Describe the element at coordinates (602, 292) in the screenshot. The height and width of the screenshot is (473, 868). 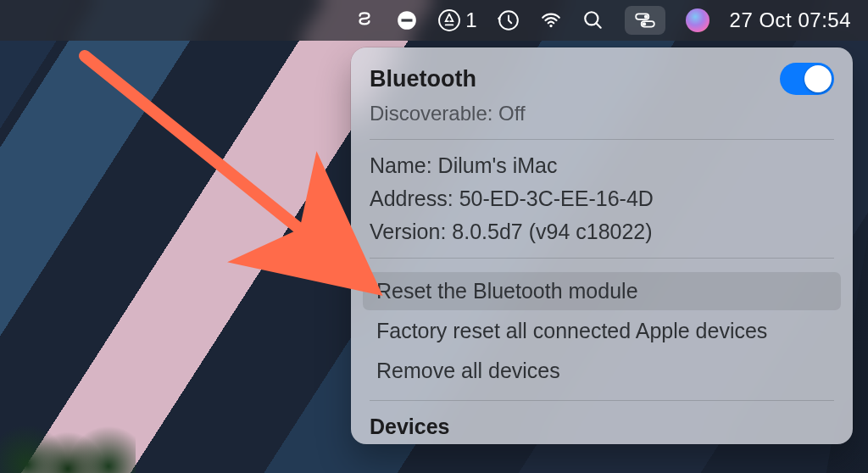
I see `reset-bluetooth-module: Reset the Bluetooth module` at that location.